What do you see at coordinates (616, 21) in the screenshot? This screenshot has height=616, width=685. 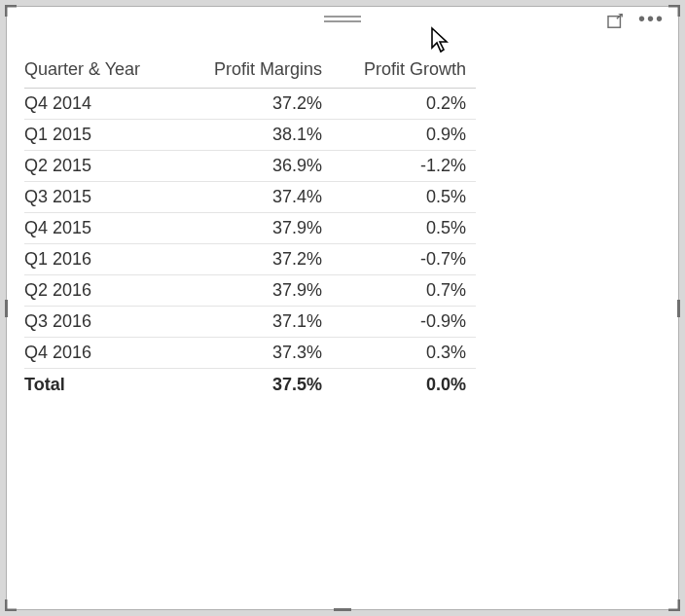 I see `focus-mode-icon` at bounding box center [616, 21].